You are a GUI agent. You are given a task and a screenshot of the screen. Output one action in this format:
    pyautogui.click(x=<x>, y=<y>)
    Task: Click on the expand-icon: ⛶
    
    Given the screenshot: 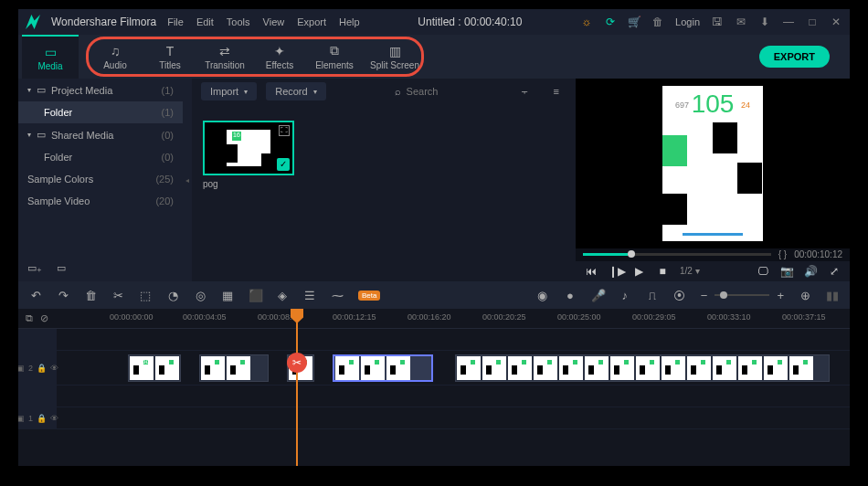 What is the action you would take?
    pyautogui.click(x=284, y=131)
    